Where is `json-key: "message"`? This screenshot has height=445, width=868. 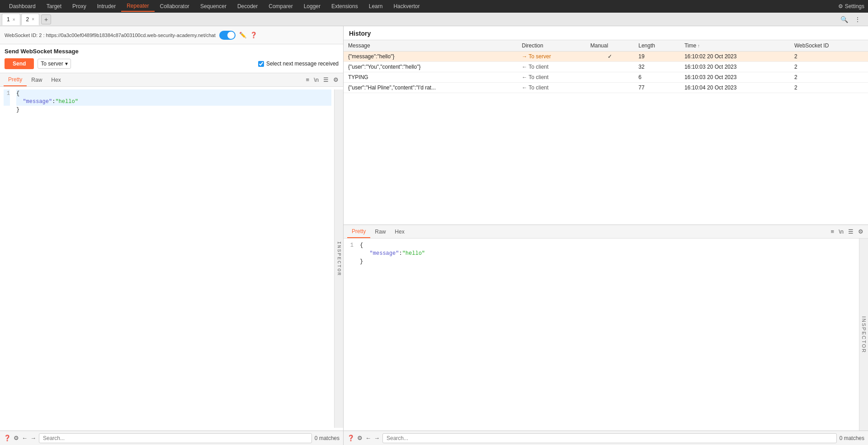
json-key: "message" is located at coordinates (37, 102).